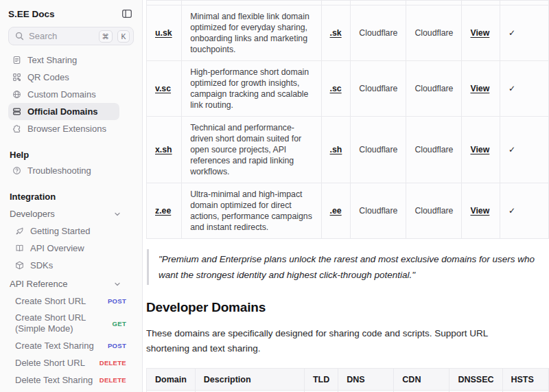  I want to click on sidebar-item-delete-short-url: Delete Short URL DELETE, so click(68, 362).